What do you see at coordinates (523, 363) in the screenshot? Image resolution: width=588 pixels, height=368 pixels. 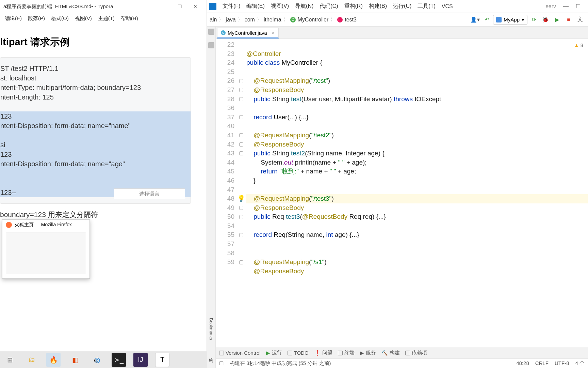 I see `caret-pos: 48:28` at bounding box center [523, 363].